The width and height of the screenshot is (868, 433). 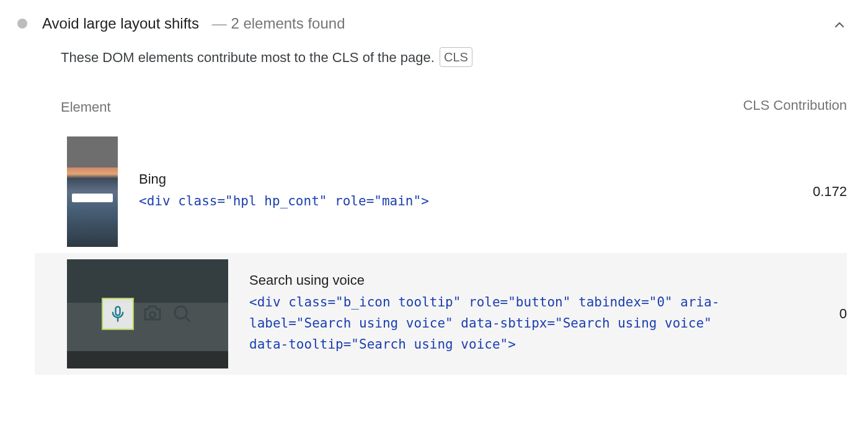 I want to click on audit-description: These DOM elements contribute most to th…, so click(x=441, y=72).